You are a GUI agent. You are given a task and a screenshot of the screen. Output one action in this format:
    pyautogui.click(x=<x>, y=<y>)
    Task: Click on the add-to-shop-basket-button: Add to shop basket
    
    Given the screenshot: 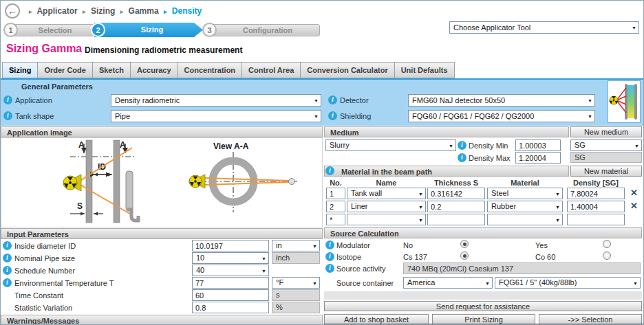 What is the action you would take?
    pyautogui.click(x=376, y=319)
    